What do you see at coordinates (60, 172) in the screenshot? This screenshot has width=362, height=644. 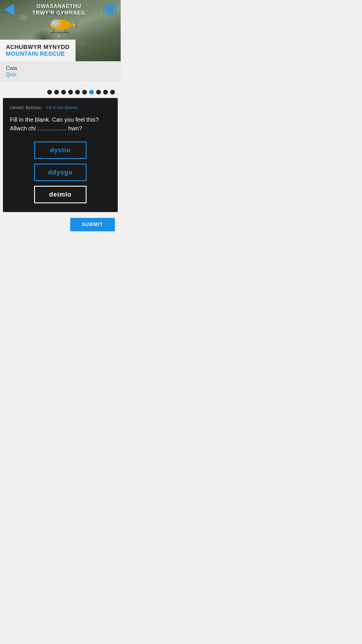 I see `answers-container: dystioddysgudeimlo` at bounding box center [60, 172].